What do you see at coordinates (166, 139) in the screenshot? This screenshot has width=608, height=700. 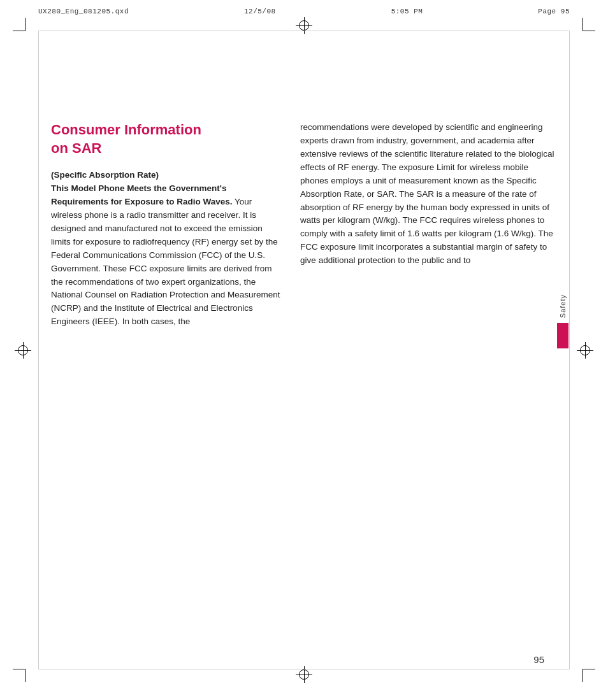 I see `section-title: Consumer Information on SAR` at bounding box center [166, 139].